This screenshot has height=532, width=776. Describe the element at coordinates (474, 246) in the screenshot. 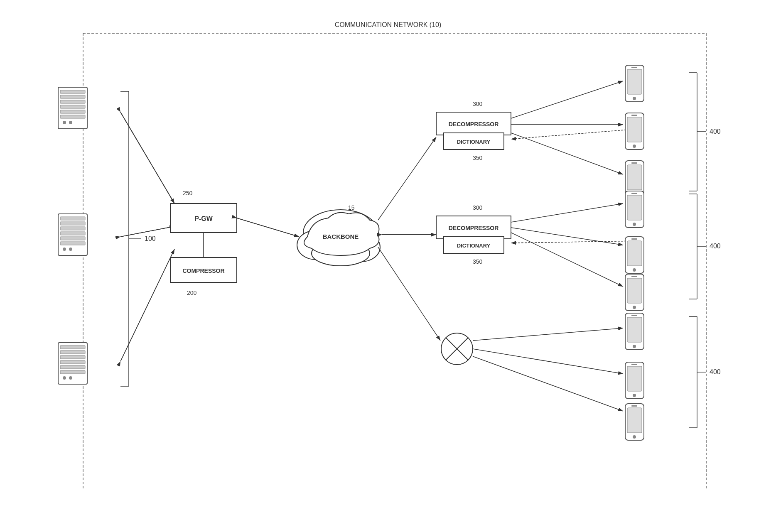

I see `dictionary-mid-label: DICTIONARY` at that location.